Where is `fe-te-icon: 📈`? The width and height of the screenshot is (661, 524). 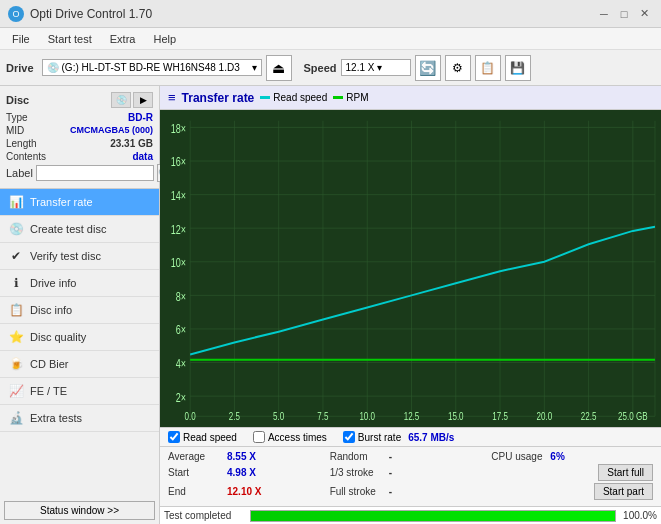
fe-te-icon: 📈 is located at coordinates (16, 391).